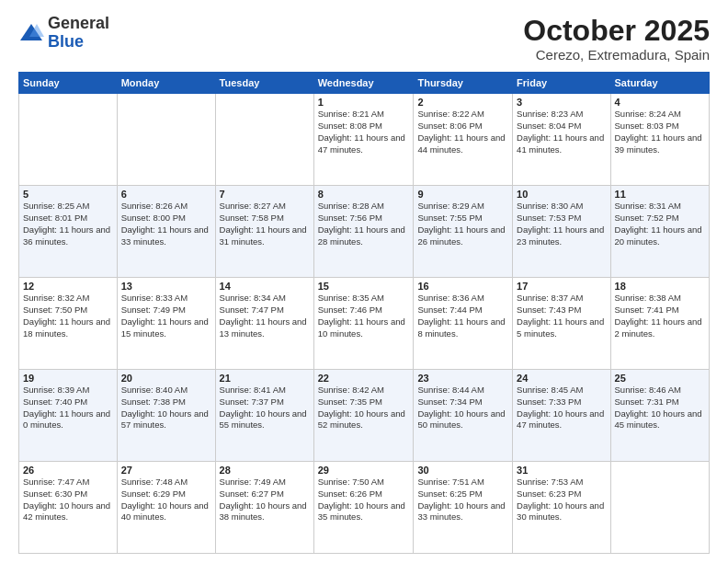 This screenshot has width=728, height=563. What do you see at coordinates (166, 378) in the screenshot?
I see `day-number: 20` at bounding box center [166, 378].